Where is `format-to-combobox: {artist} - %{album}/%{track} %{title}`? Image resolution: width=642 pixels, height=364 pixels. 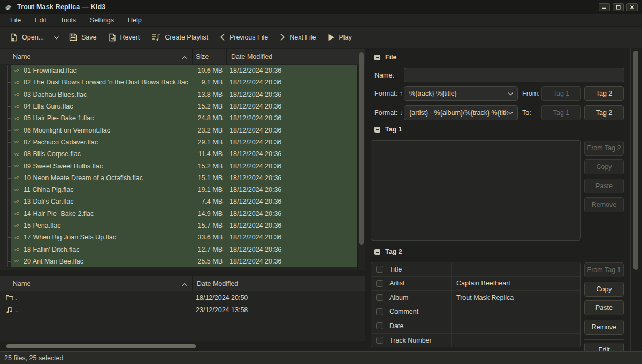 format-to-combobox: {artist} - %{album}/%{track} %{title} is located at coordinates (461, 113).